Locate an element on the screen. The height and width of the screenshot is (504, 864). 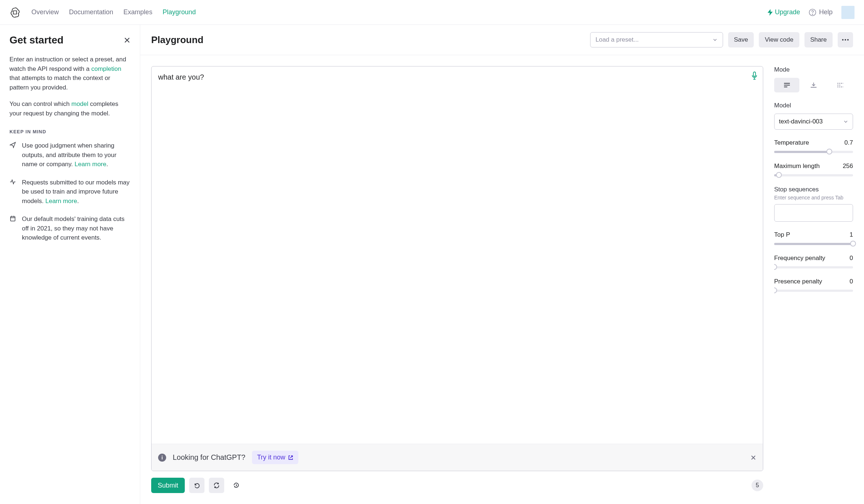
maxlength-slider is located at coordinates (814, 175).